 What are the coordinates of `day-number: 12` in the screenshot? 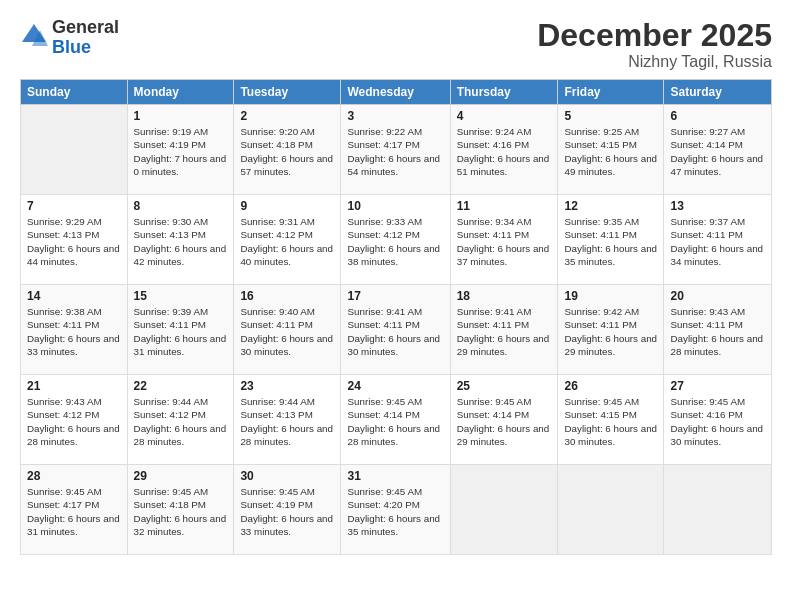 It's located at (610, 206).